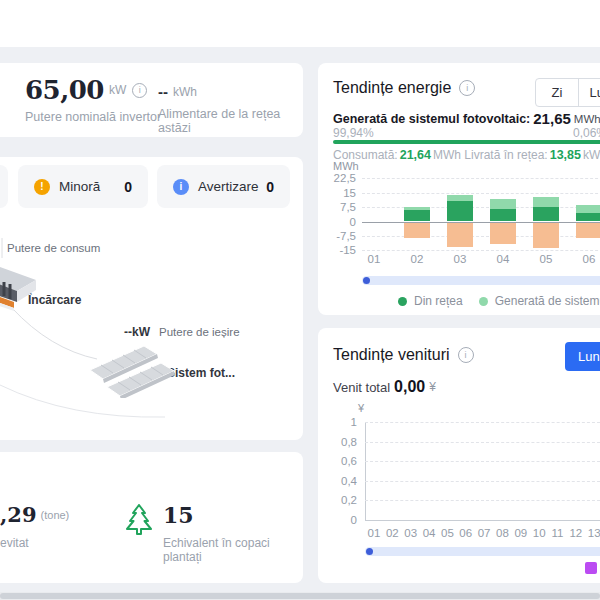 The height and width of the screenshot is (600, 600). Describe the element at coordinates (557, 92) in the screenshot. I see `period-day-button: Zi` at that location.